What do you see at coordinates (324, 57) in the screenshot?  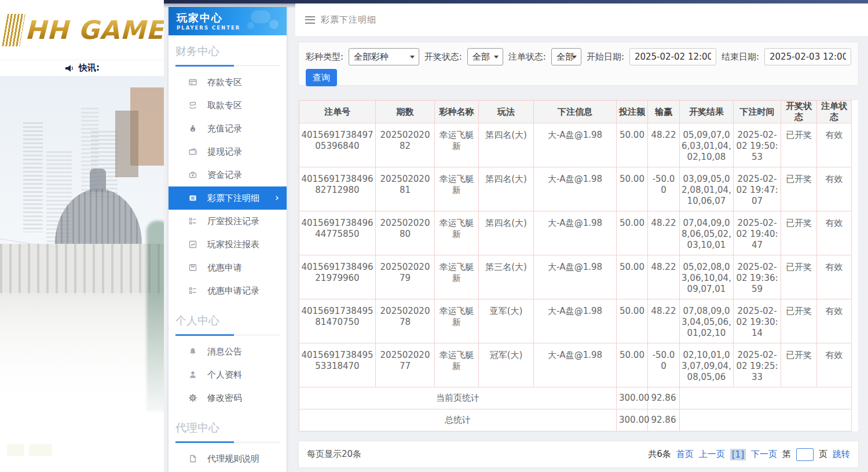 I see `lottery-type-label: 彩种类型:` at bounding box center [324, 57].